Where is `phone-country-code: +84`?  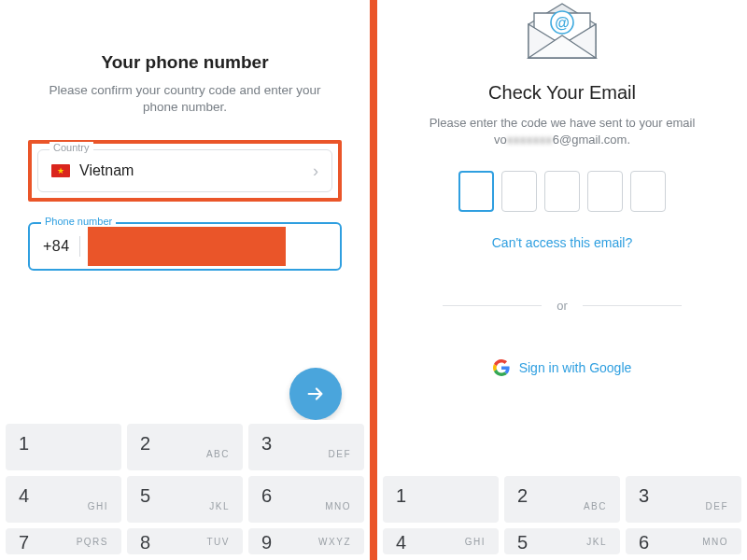 phone-country-code: +84 is located at coordinates (62, 246).